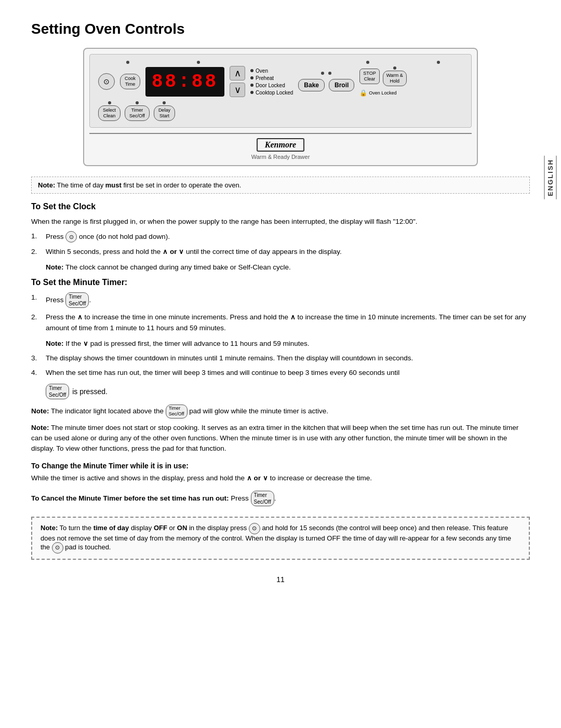  I want to click on cooktop-locked-label: Cooktop Locked, so click(274, 92).